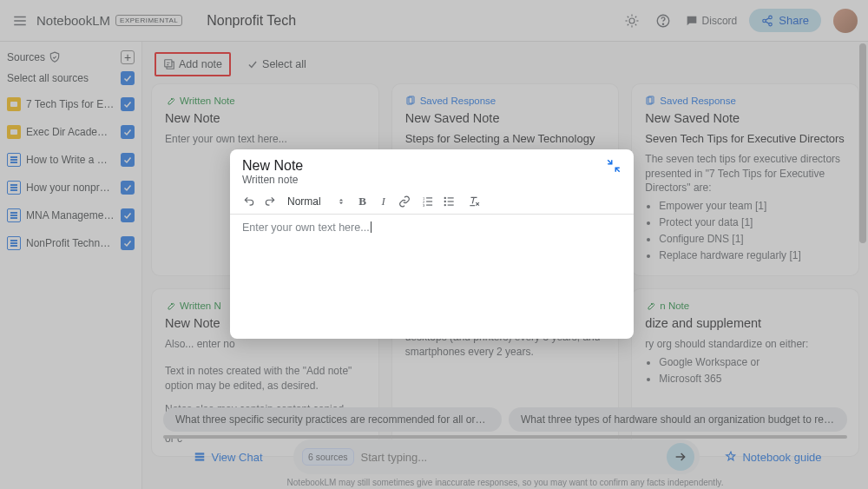  Describe the element at coordinates (404, 202) in the screenshot. I see `link-icon` at that location.